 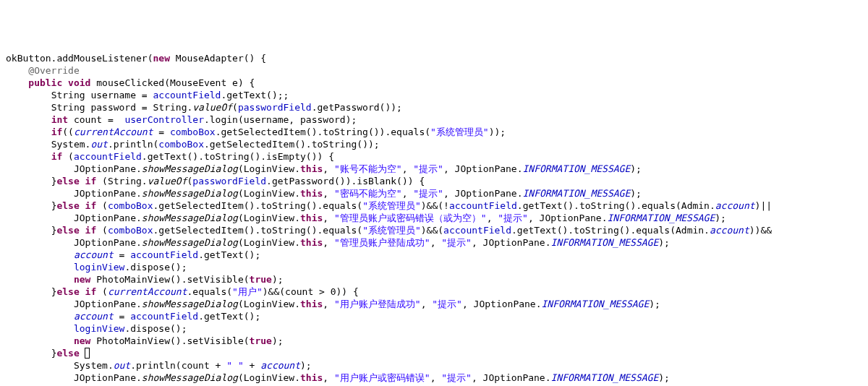 I want to click on code-line: String password = String.valueOf(passwor…, so click(x=204, y=107).